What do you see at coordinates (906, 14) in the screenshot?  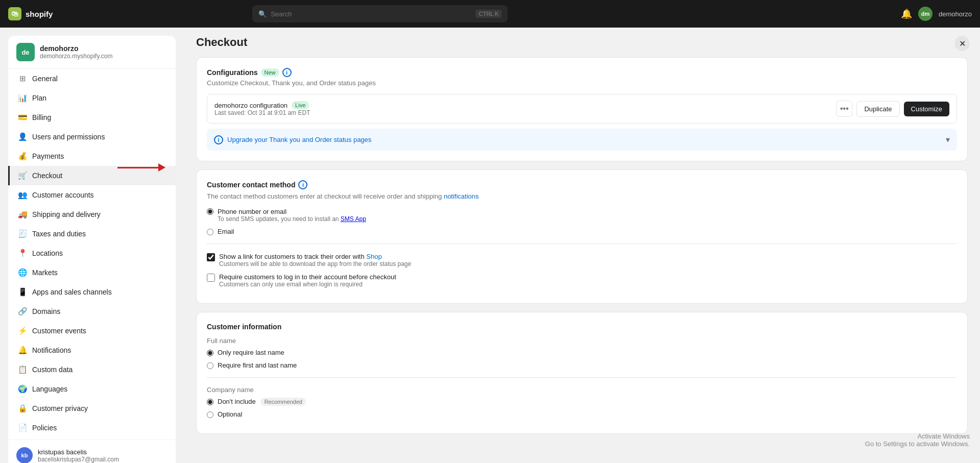 I see `notifications-bell-icon: 🔔` at bounding box center [906, 14].